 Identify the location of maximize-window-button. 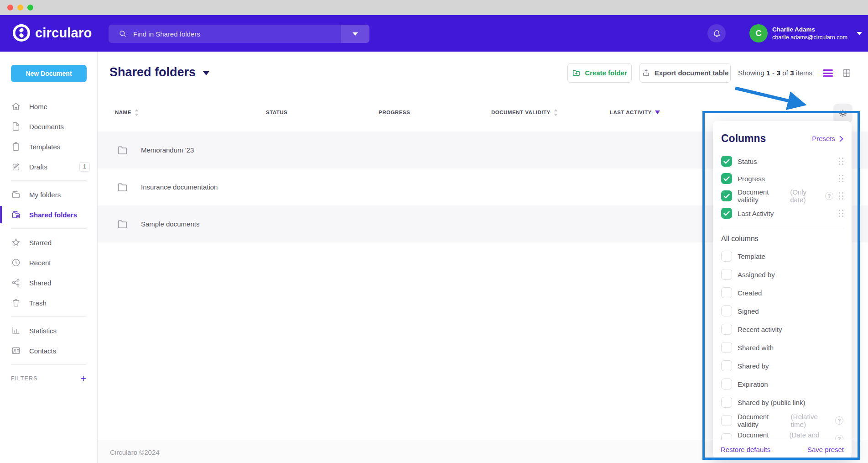
(30, 7).